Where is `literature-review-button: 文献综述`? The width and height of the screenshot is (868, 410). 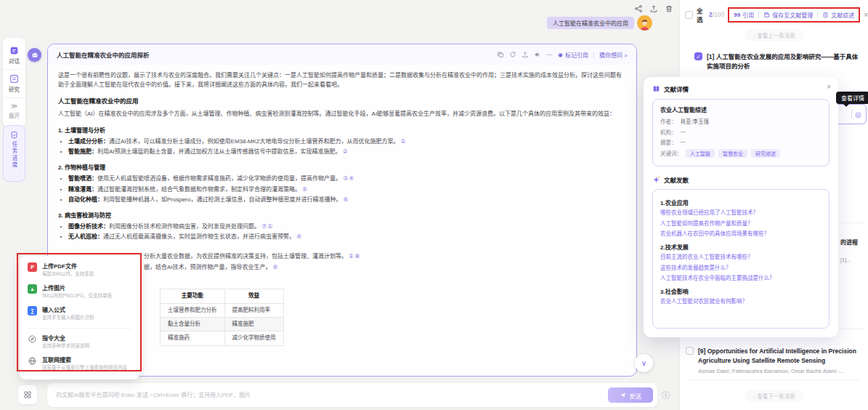
literature-review-button: 文献综述 is located at coordinates (838, 15).